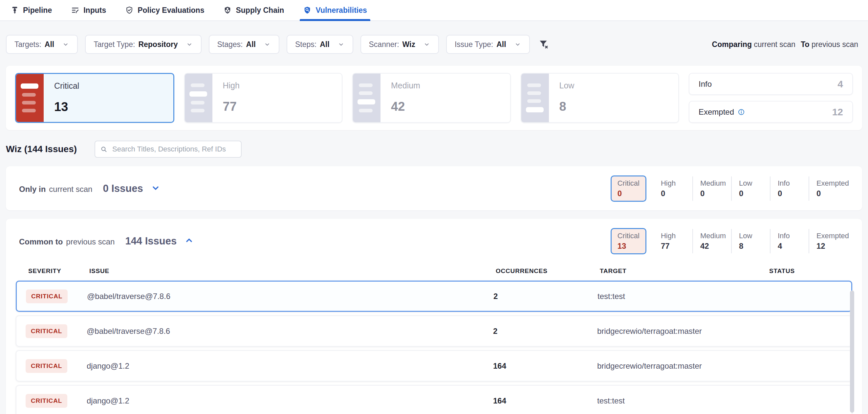  What do you see at coordinates (32, 189) in the screenshot?
I see `group-prefix: Only in` at bounding box center [32, 189].